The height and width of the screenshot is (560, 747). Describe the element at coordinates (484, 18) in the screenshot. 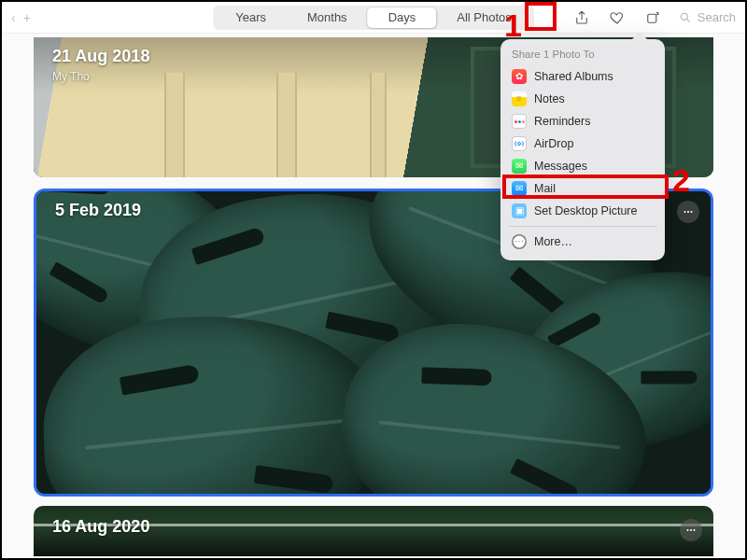

I see `tab-all-photos: All Photos` at that location.